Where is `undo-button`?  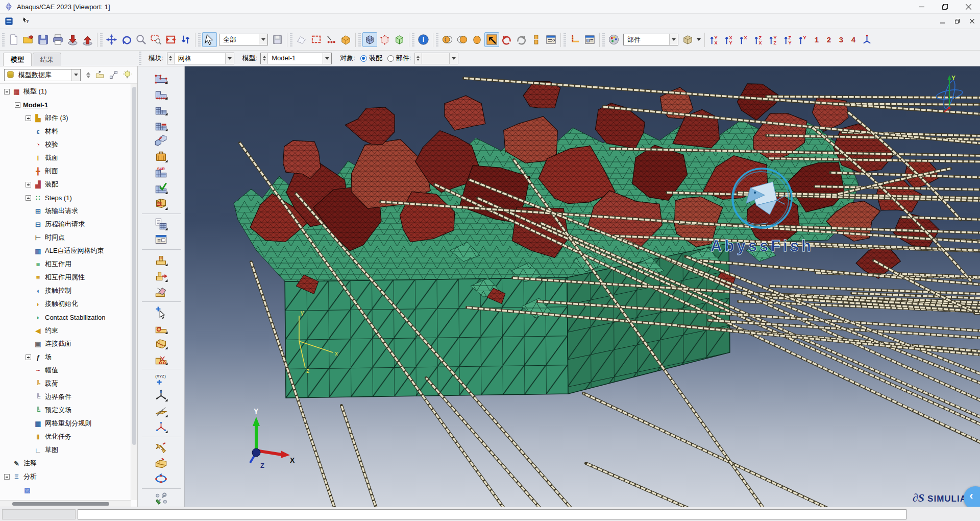
undo-button is located at coordinates (506, 40).